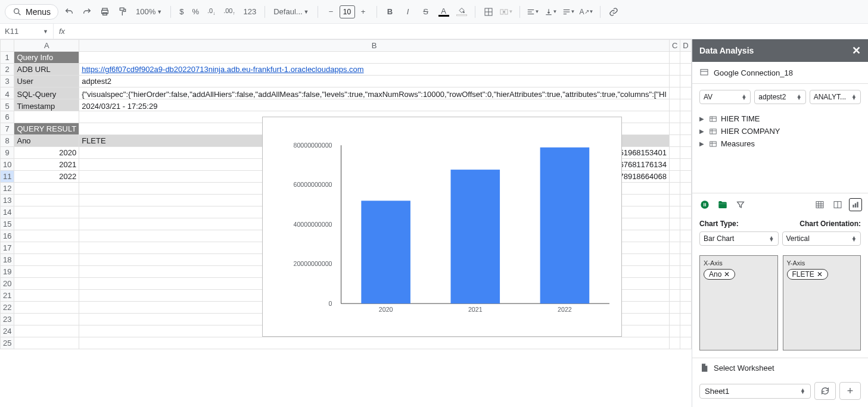  Describe the element at coordinates (686, 46) in the screenshot. I see `col-header-D: D` at that location.